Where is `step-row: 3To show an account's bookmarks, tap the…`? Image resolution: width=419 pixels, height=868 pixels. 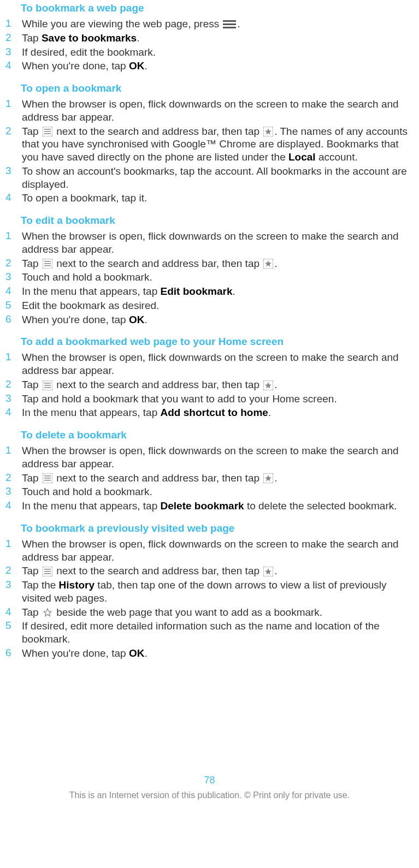
step-row: 3To show an account's bookmarks, tap the… is located at coordinates (210, 178).